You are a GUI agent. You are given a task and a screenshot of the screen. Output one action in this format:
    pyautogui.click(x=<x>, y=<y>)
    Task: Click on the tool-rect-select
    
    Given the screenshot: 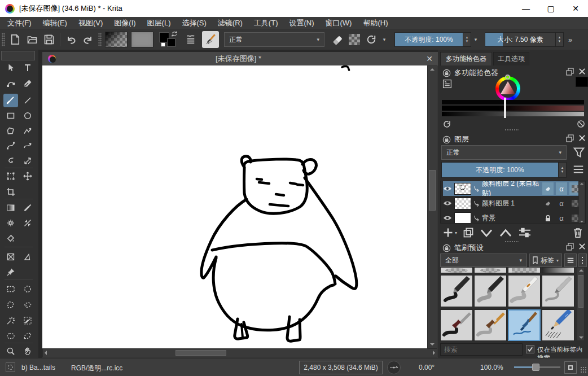 What is the action you would take?
    pyautogui.click(x=11, y=289)
    